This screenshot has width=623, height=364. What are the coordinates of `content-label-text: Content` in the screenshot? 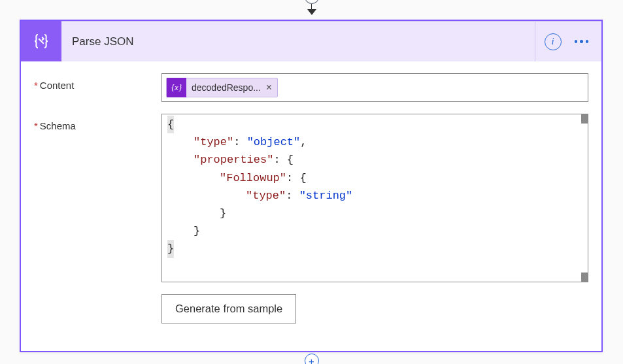 It's located at (58, 85).